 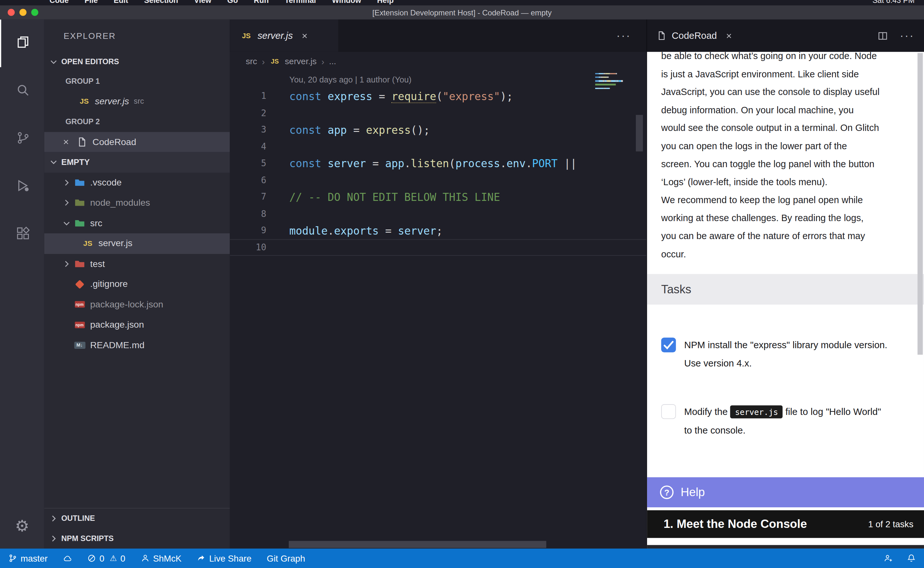 What do you see at coordinates (275, 36) in the screenshot?
I see `tab-label: server.js` at bounding box center [275, 36].